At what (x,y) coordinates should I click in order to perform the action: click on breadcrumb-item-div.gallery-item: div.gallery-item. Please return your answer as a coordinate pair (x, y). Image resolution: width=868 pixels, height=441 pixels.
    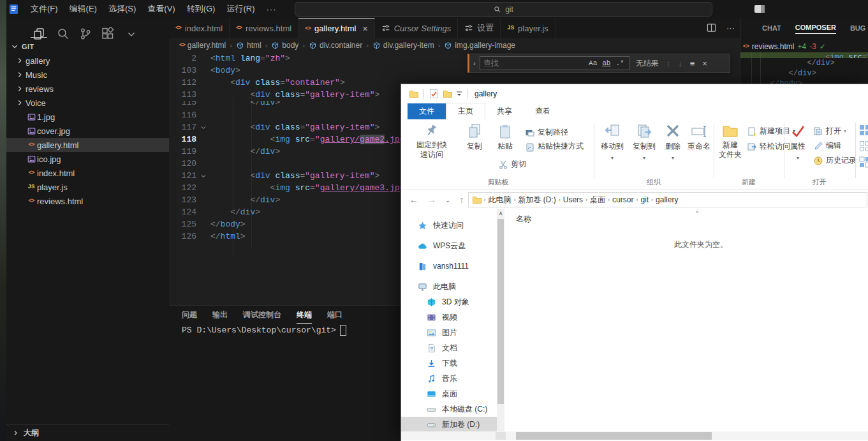
    Looking at the image, I should click on (403, 45).